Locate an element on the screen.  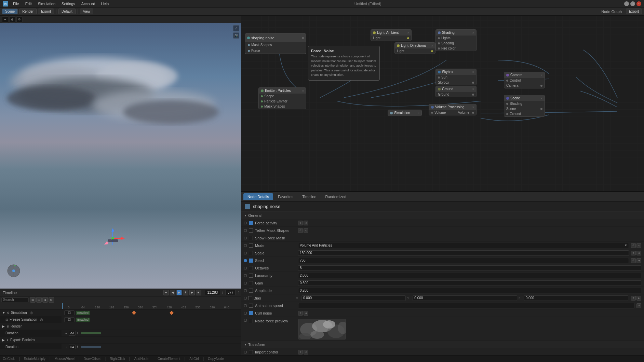
mode-btn-2: ◇ is located at coordinates (639, 246).